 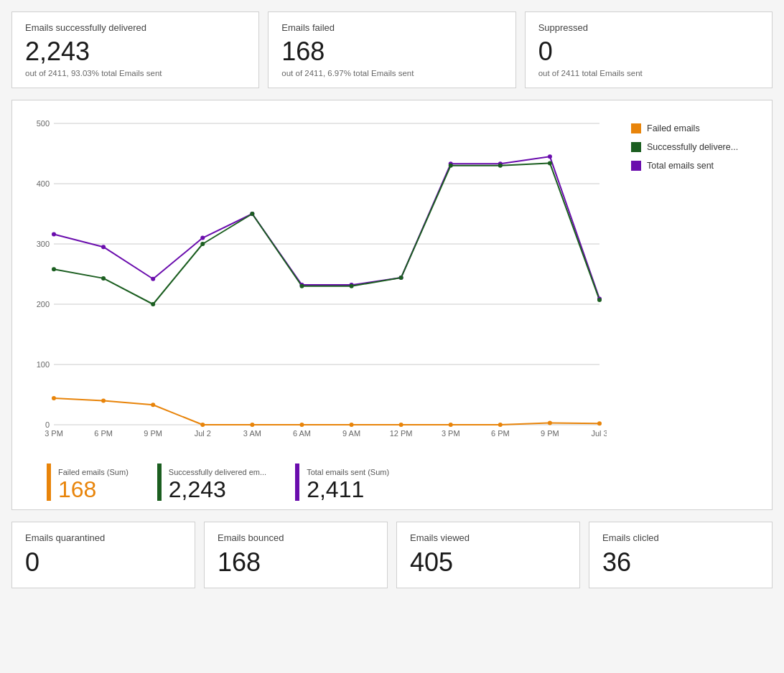 I want to click on summary-label-failed: Failed emails (Sum), so click(x=93, y=472).